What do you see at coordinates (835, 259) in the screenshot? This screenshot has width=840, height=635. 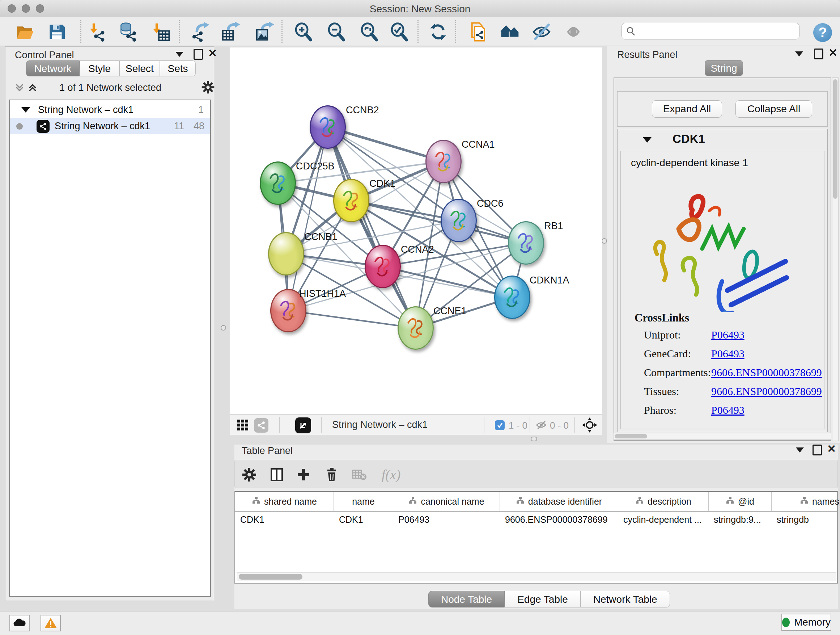 I see `results-vertical-scrollbar` at bounding box center [835, 259].